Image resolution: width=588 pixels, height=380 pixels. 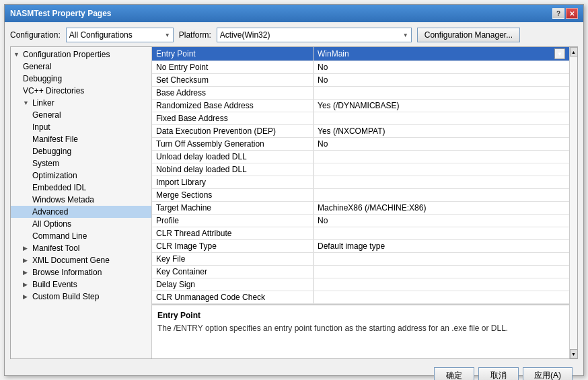 I want to click on prop-value: Yes (/DYNAMICBASE), so click(x=441, y=106).